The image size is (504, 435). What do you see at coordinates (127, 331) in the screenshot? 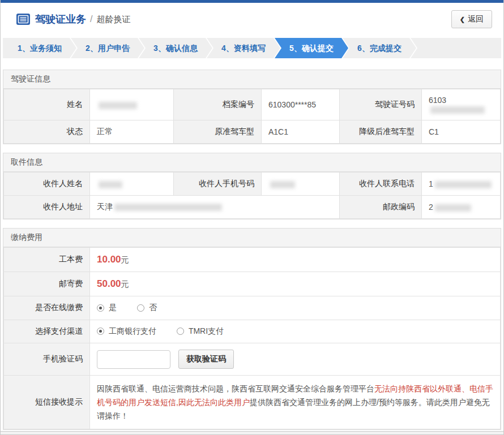
I see `radio-channel-icbc: 工商银行支付` at bounding box center [127, 331].